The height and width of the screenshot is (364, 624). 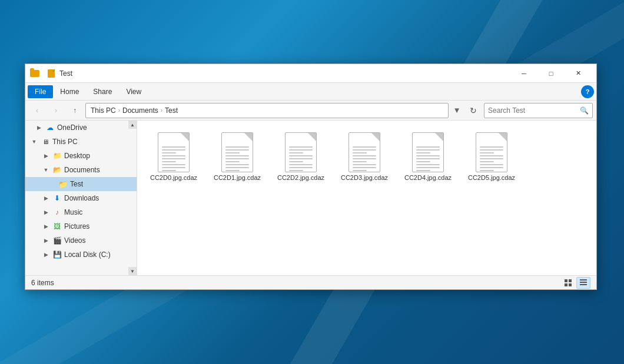 I want to click on sidebar-label-music: Music, so click(x=73, y=212).